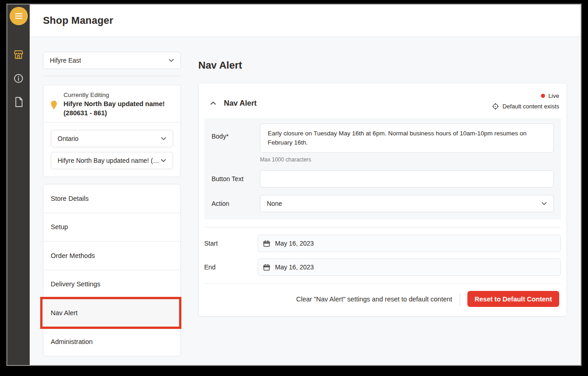 The image size is (588, 376). Describe the element at coordinates (19, 14) in the screenshot. I see `hamburger-menu-icon` at that location.